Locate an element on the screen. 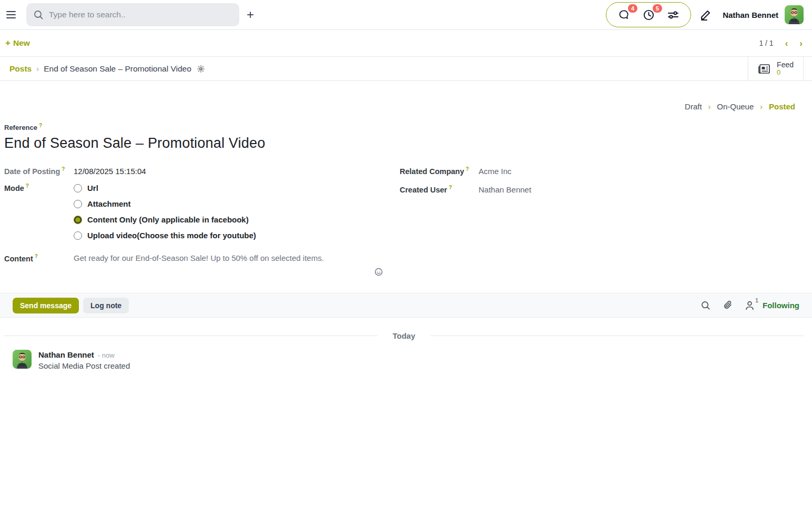  mode-label: Mode? is located at coordinates (39, 188).